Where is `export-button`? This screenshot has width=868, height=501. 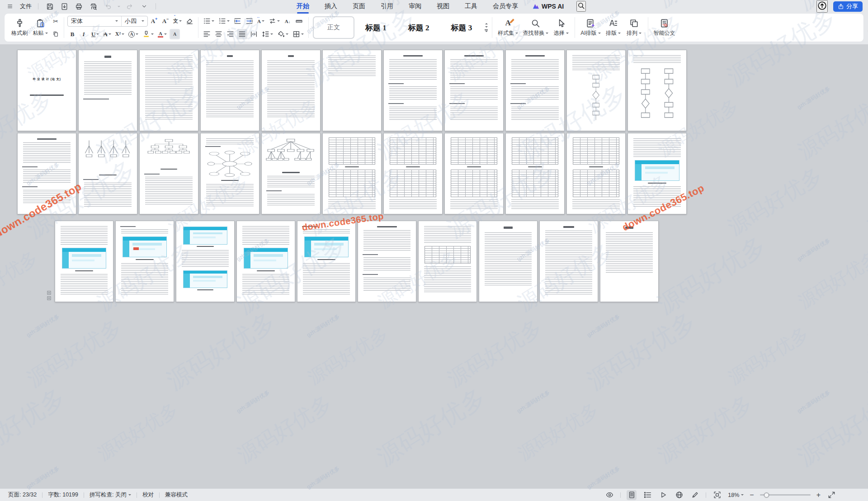
export-button is located at coordinates (64, 6).